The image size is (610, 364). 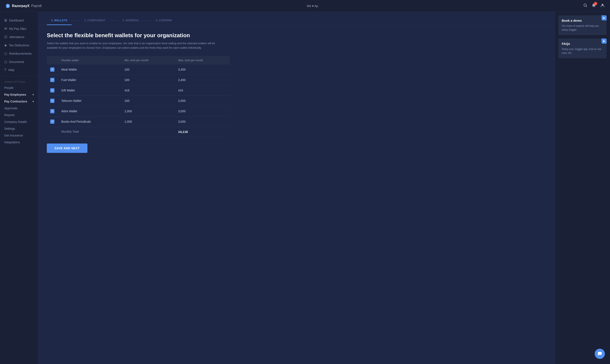 I want to click on wallet-max: 2,000, so click(x=202, y=101).